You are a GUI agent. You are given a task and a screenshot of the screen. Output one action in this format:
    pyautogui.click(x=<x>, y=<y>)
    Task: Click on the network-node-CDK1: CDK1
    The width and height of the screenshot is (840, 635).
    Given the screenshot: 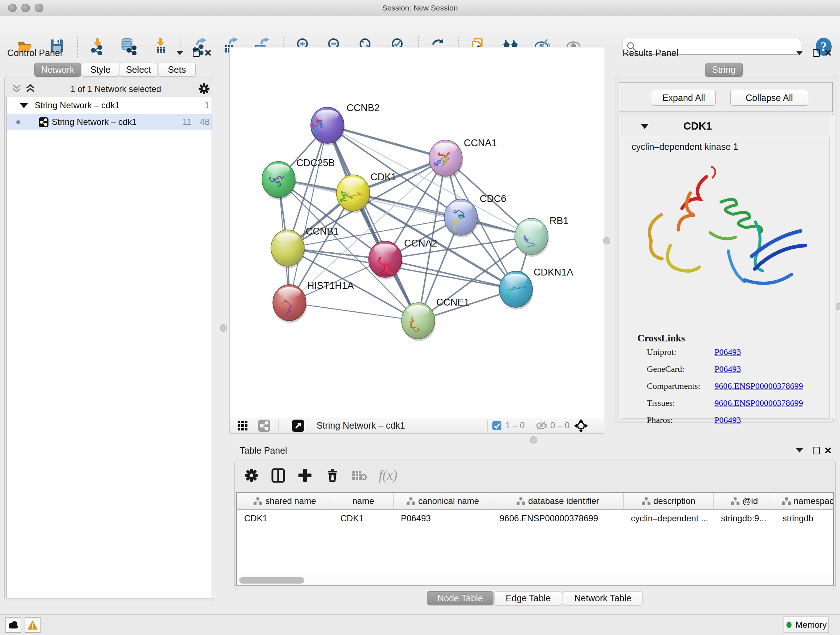 What is the action you would take?
    pyautogui.click(x=366, y=192)
    